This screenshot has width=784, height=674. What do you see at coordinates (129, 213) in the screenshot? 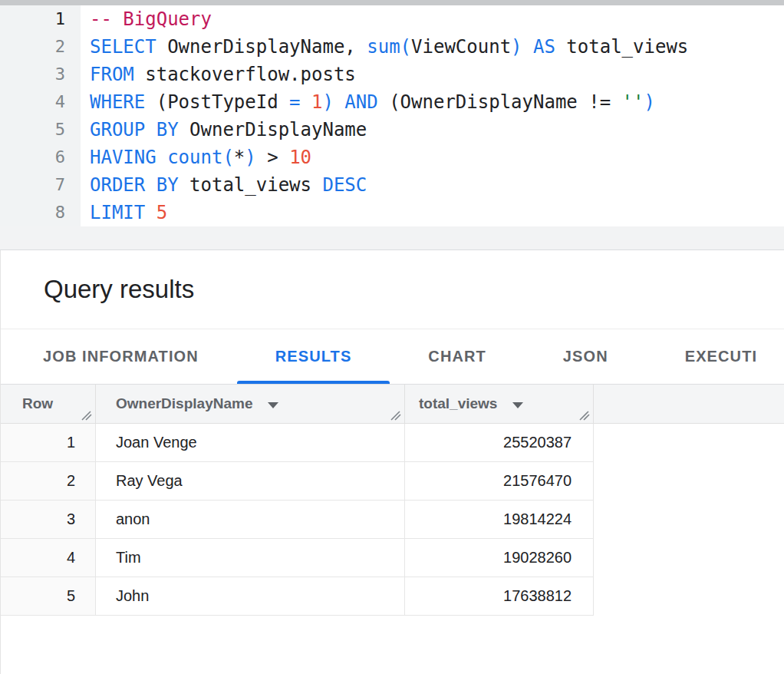
I see `code-text: LIMIT 5` at bounding box center [129, 213].